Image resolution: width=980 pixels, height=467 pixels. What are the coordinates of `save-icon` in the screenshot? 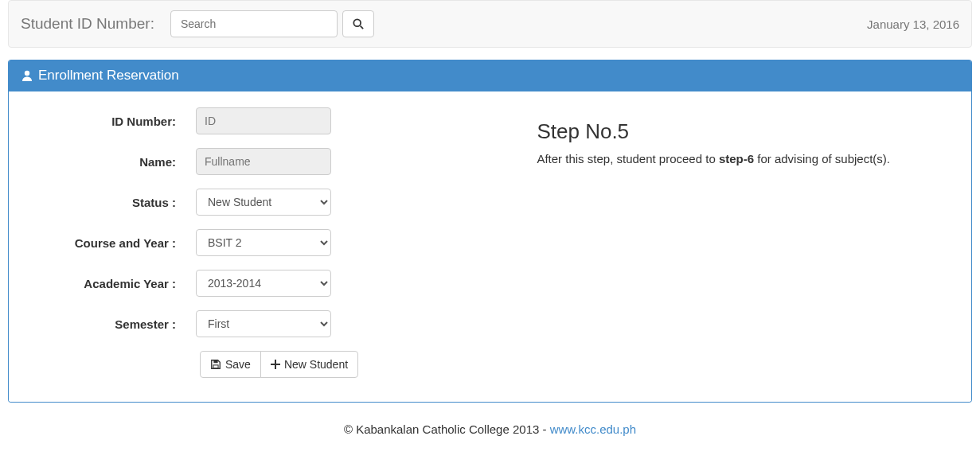 It's located at (216, 364).